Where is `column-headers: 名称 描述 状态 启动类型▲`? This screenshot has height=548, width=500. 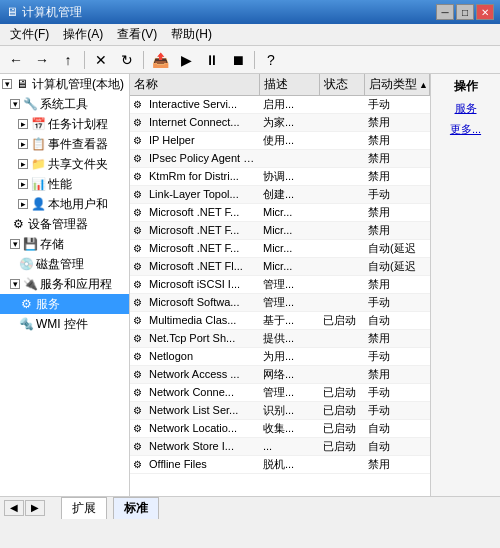 column-headers: 名称 描述 状态 启动类型▲ is located at coordinates (280, 85).